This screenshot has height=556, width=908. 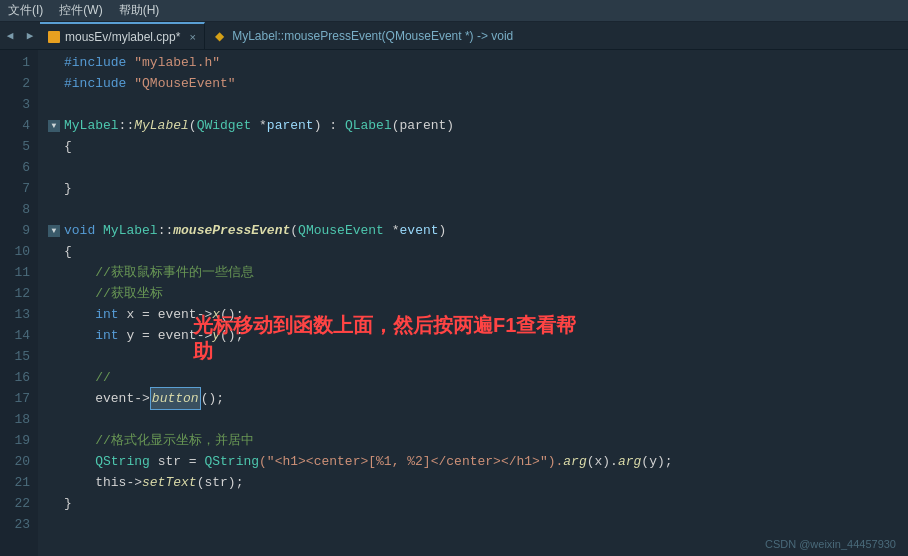 I want to click on code-token: (str);, so click(x=220, y=482).